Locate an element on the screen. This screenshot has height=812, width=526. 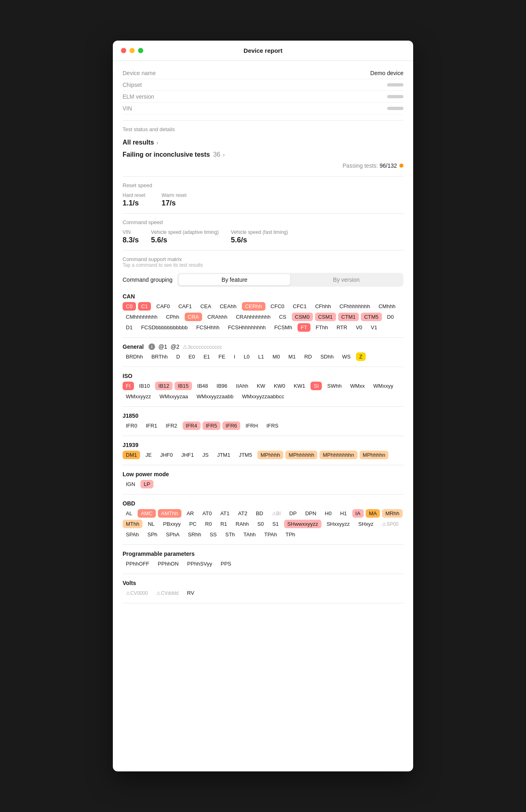
tag-6-34: STh is located at coordinates (230, 534).